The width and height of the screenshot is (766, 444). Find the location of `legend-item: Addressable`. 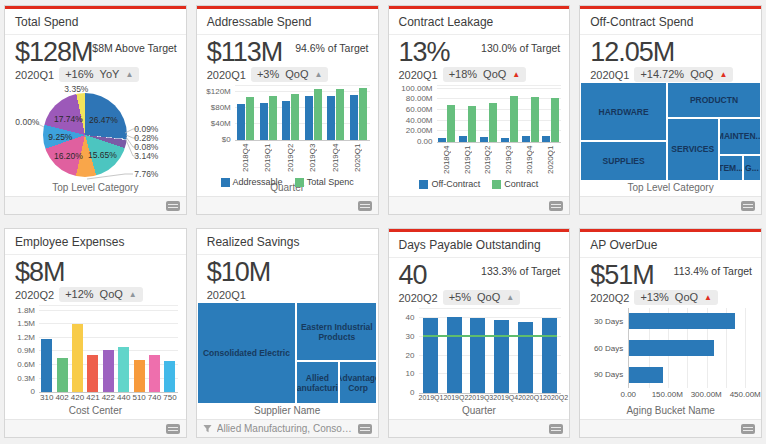

legend-item: Addressable is located at coordinates (252, 182).